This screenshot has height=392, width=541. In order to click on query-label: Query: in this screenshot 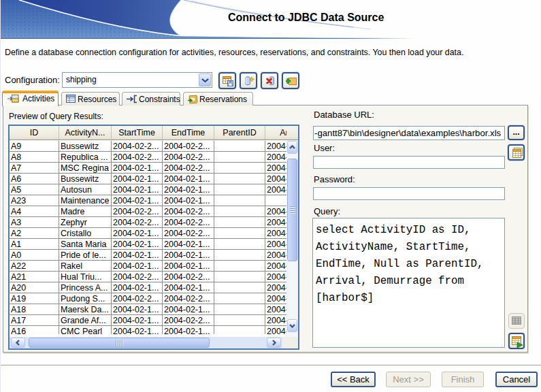, I will do `click(327, 211)`.